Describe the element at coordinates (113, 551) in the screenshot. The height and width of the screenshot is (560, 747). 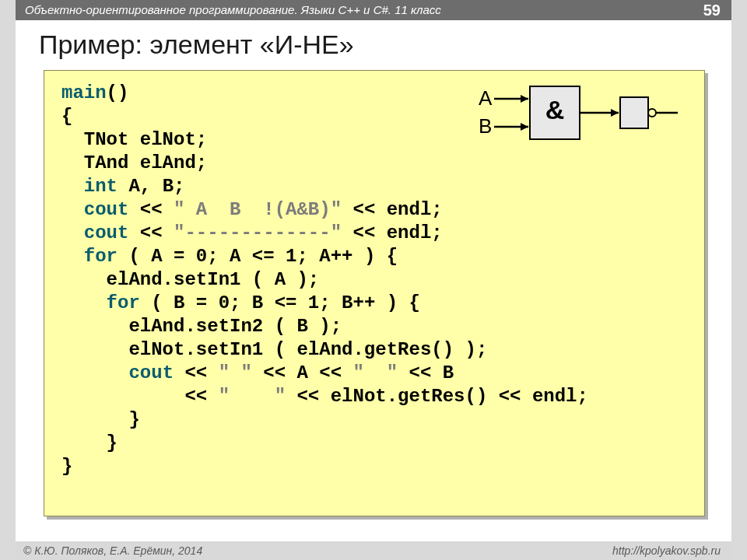
I see `footer-copyright: © К.Ю. Поляков, Е.А. Ерёмин, 2014` at that location.